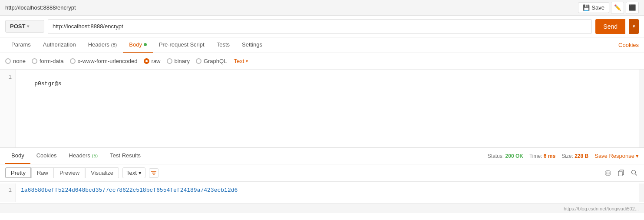 The height and width of the screenshot is (220, 644). I want to click on method-select: POST ▾, so click(25, 26).